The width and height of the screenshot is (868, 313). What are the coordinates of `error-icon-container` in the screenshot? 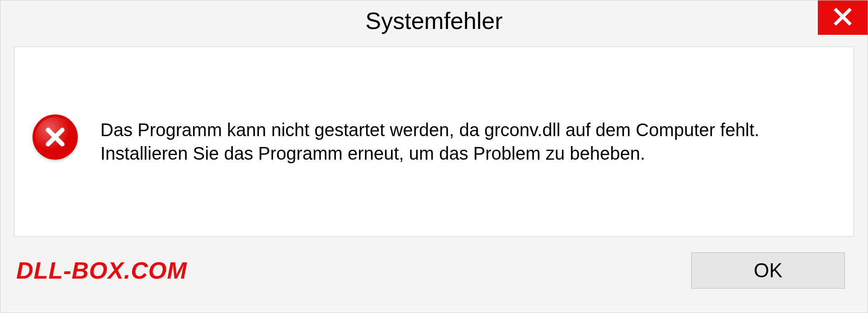 It's located at (60, 142).